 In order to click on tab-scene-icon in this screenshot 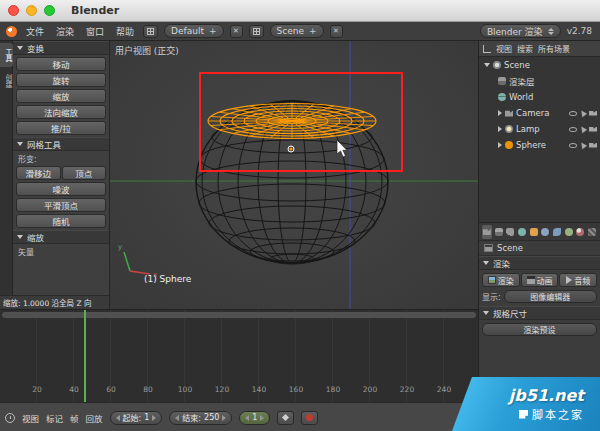, I will do `click(510, 232)`.